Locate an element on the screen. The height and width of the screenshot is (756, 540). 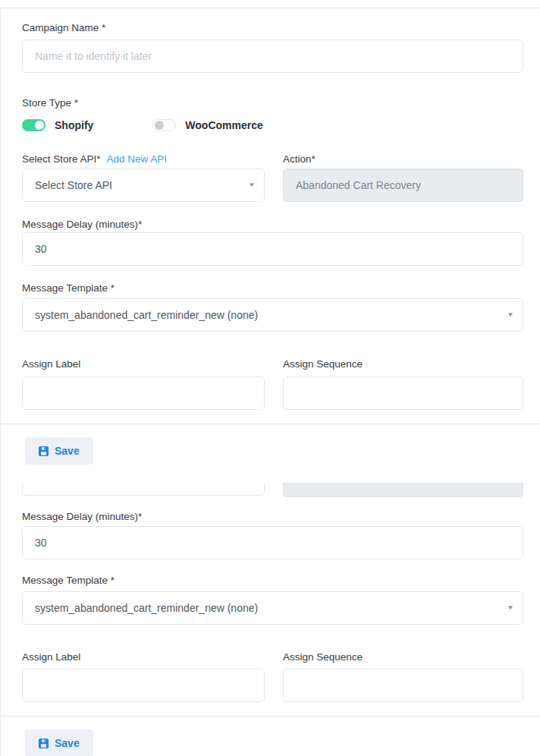
save-button: Save is located at coordinates (59, 451).